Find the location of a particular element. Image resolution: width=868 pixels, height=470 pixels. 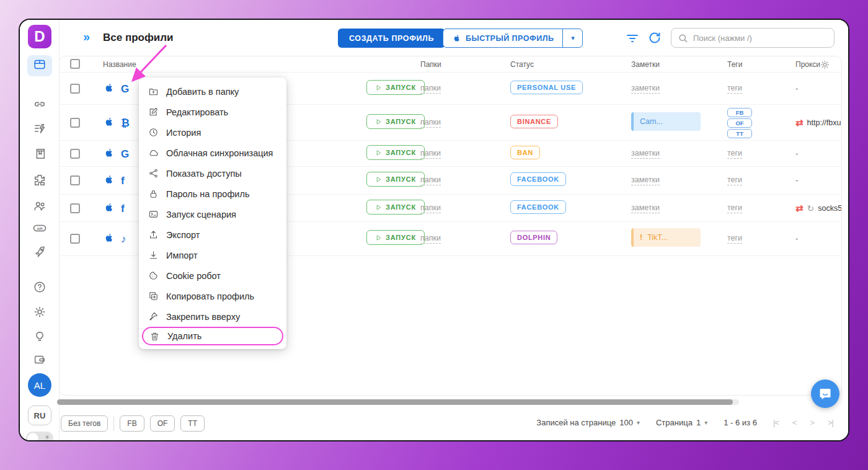

tag-chip: FB is located at coordinates (740, 113).